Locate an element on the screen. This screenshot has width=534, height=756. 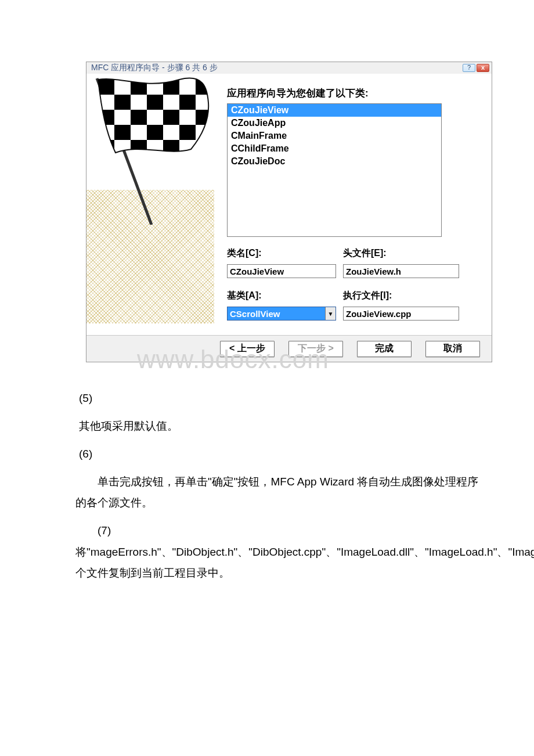
base-class-value: CScrollView is located at coordinates (276, 314).